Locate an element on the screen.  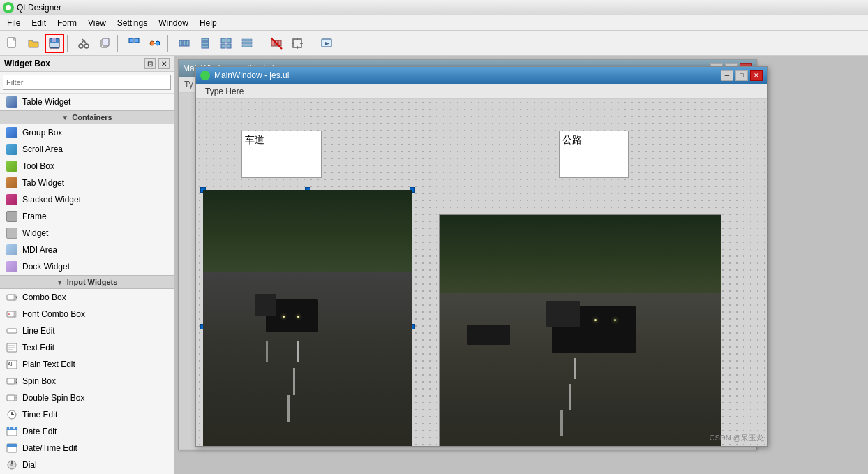
toolbar-sep3 is located at coordinates (170, 43).